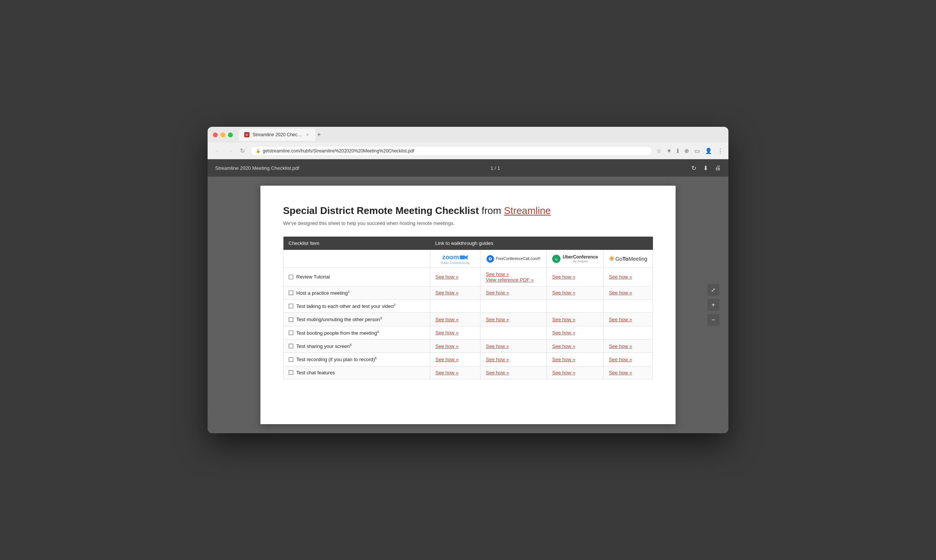  What do you see at coordinates (337, 333) in the screenshot?
I see `item-text: Test booting people from the meeting4` at bounding box center [337, 333].